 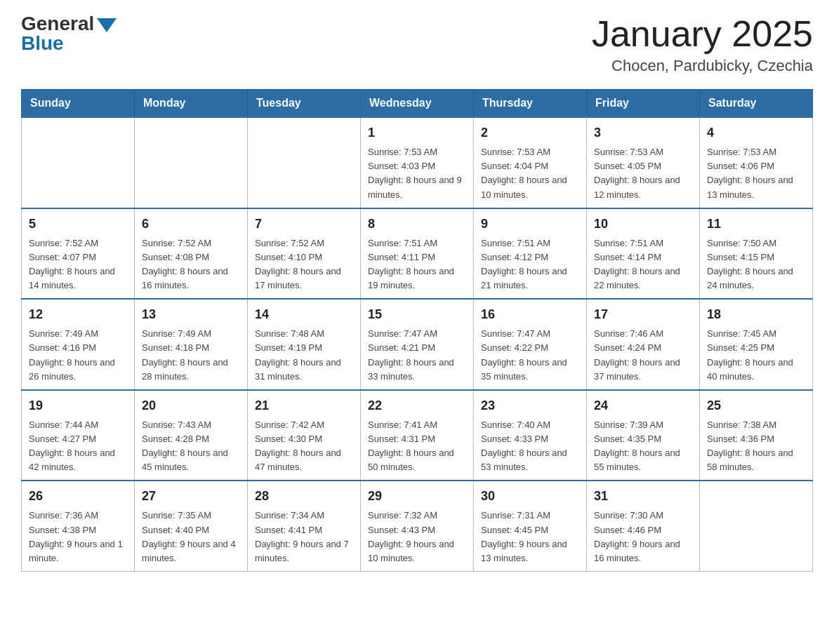 What do you see at coordinates (643, 104) in the screenshot?
I see `day-of-week-header: Friday` at bounding box center [643, 104].